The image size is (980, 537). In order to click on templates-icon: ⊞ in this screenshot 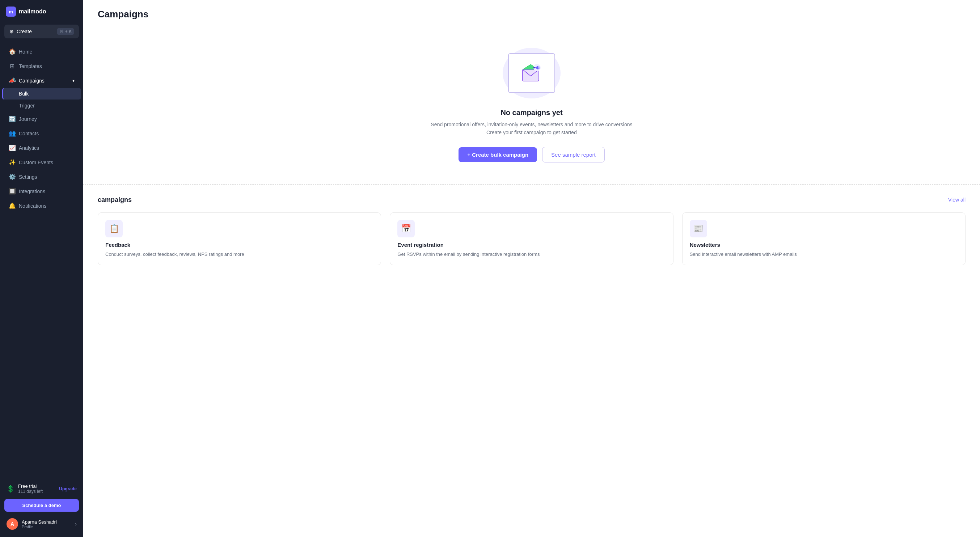, I will do `click(12, 66)`.